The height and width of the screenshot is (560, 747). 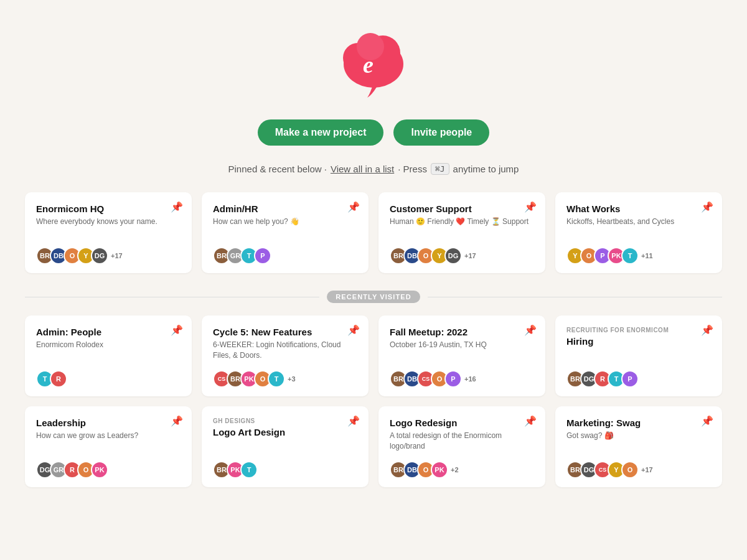 What do you see at coordinates (374, 62) in the screenshot?
I see `app-logo: e` at bounding box center [374, 62].